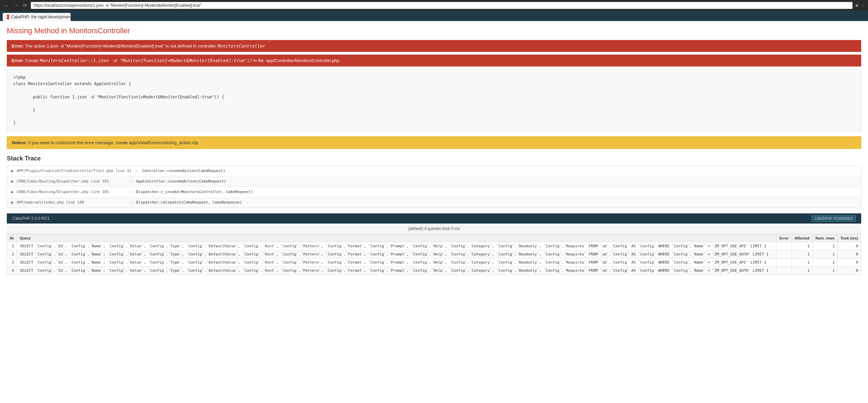 The image size is (868, 403). What do you see at coordinates (41, 17) in the screenshot?
I see `tab-title: CakePHP: the rapid development php frame…` at bounding box center [41, 17].